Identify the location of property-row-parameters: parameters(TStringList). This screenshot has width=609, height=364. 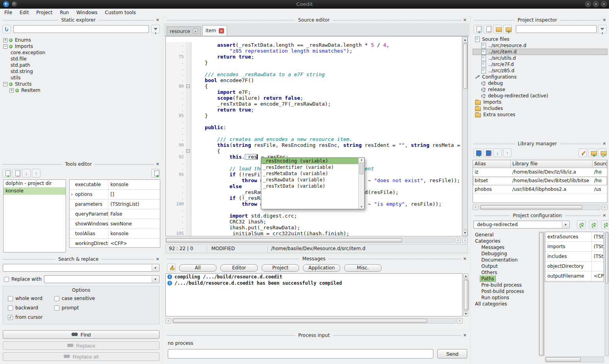
(115, 204).